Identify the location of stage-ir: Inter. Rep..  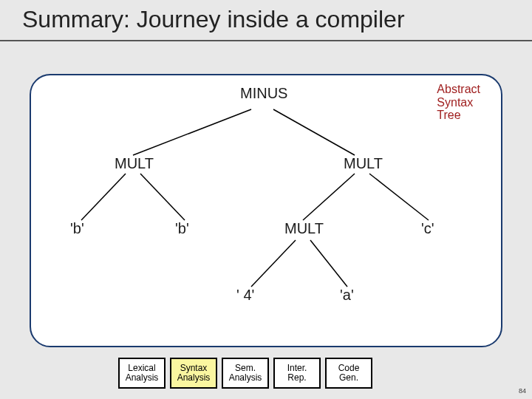
(297, 373).